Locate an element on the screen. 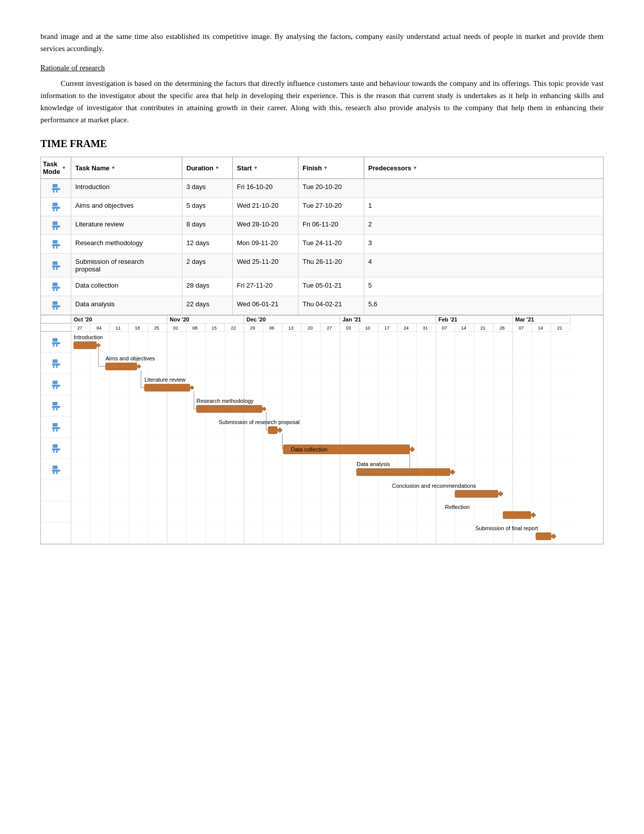  table-row: Introduction 3 days Fri 16-10-20 Tue 20-… is located at coordinates (322, 188).